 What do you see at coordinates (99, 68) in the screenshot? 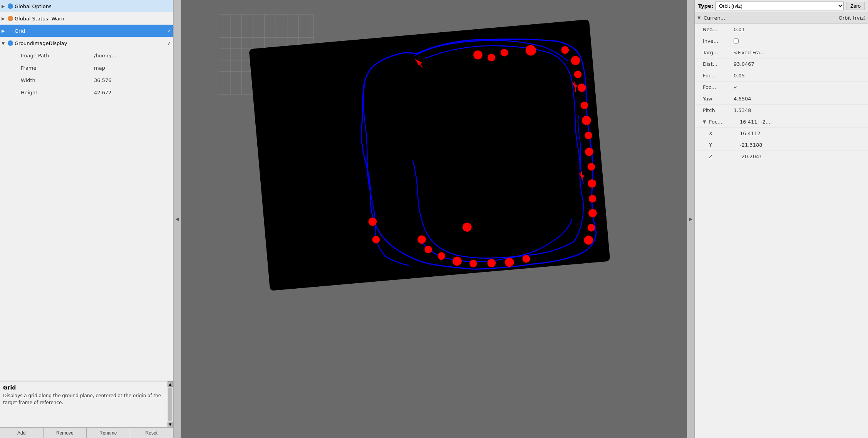
I see `prop-value-frame: map` at bounding box center [99, 68].